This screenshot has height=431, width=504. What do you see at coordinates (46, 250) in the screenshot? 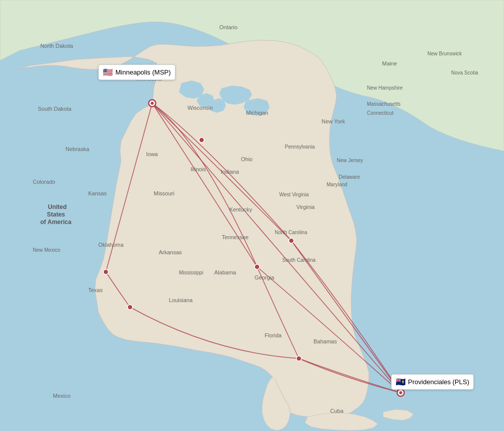
I see `svg-text: New Mexico` at bounding box center [46, 250].